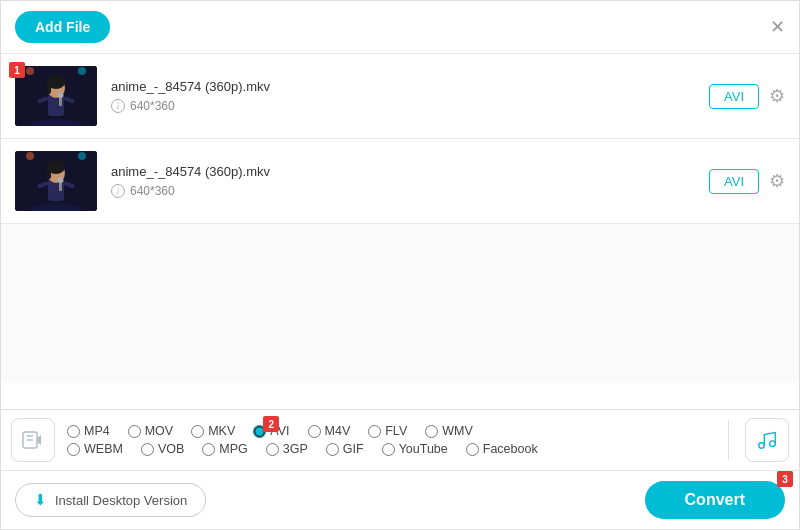 The image size is (800, 530). What do you see at coordinates (410, 96) in the screenshot?
I see `file-info-1: anime_-_84574 (360p).mkv i 640*360` at bounding box center [410, 96].